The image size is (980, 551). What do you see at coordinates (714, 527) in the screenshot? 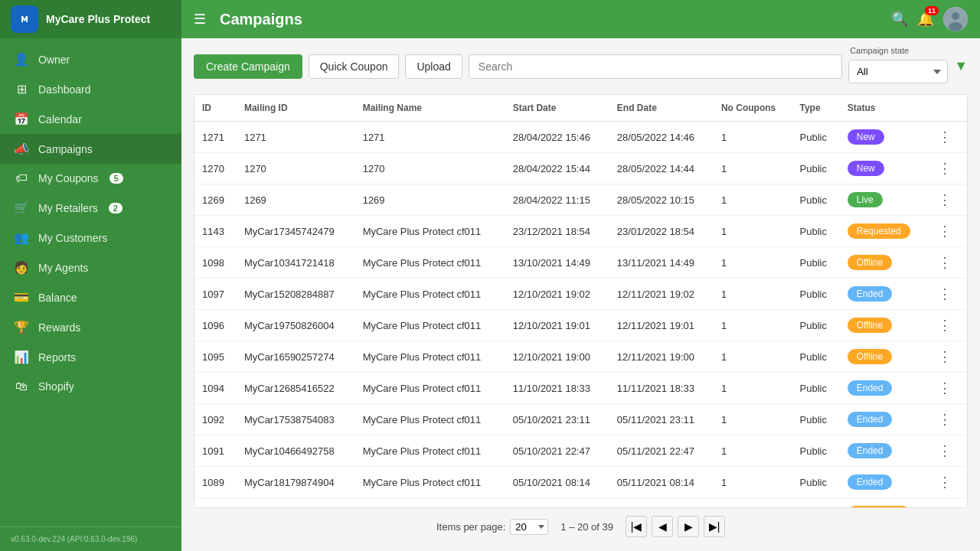
I see `last-page-button: ▶|` at bounding box center [714, 527].